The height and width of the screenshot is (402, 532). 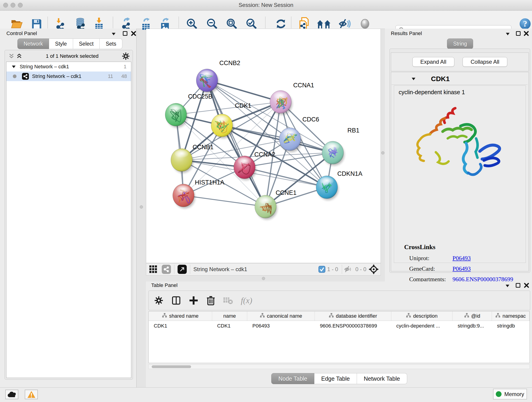 I want to click on collapse-all-icon, so click(x=12, y=56).